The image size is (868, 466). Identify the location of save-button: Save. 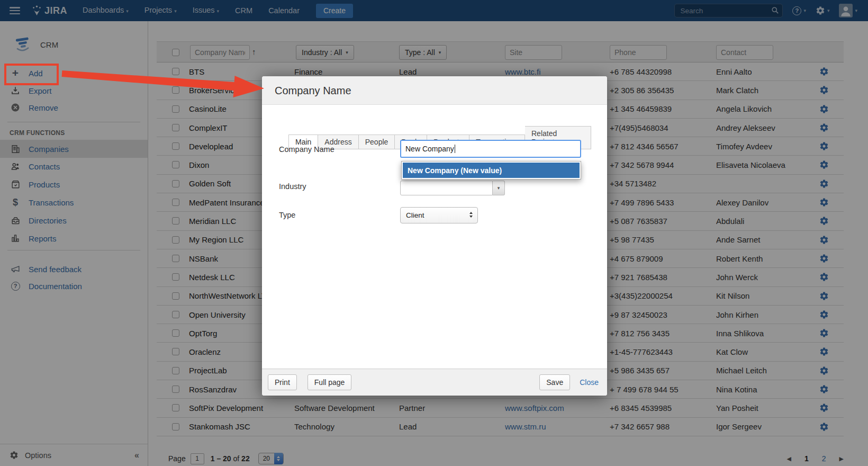
(555, 382).